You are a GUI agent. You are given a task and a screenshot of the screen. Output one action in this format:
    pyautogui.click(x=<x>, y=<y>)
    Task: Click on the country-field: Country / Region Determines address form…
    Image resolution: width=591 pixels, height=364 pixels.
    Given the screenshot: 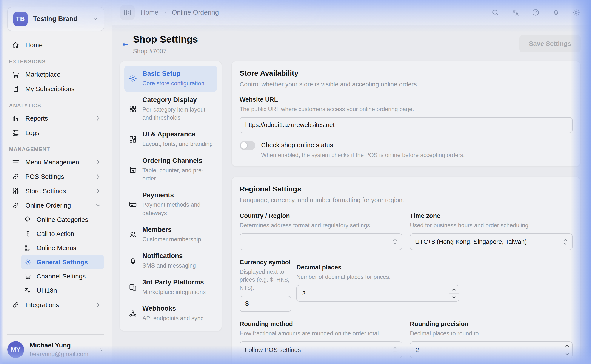 What is the action you would take?
    pyautogui.click(x=321, y=231)
    